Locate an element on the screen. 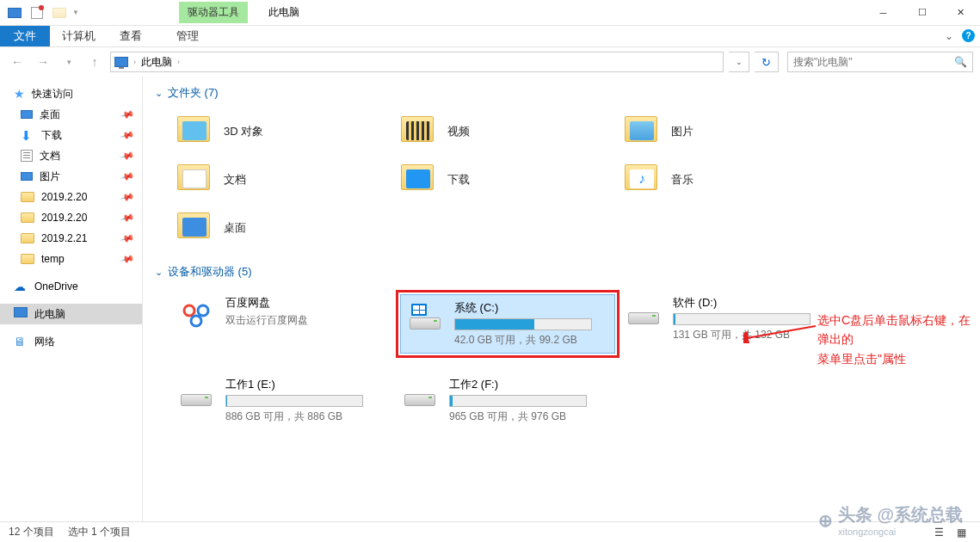 The height and width of the screenshot is (542, 980). sidebar-quick-access: ★ 快速访问 is located at coordinates (71, 94).